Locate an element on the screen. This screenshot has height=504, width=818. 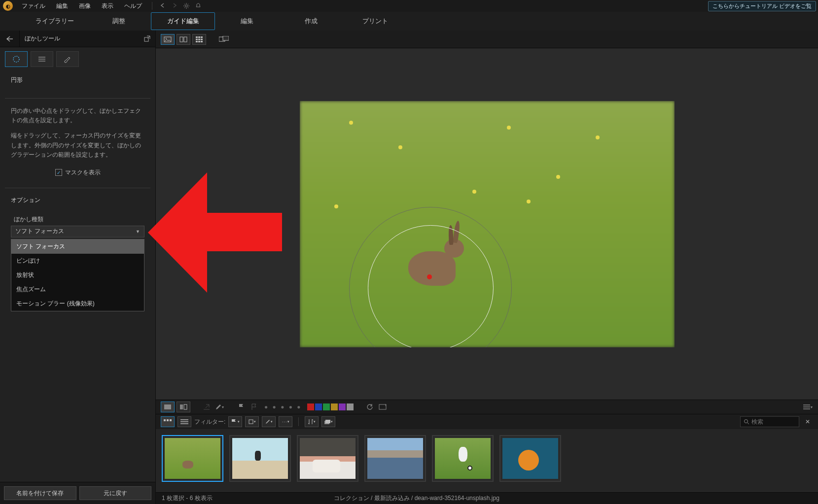
settings-icon is located at coordinates (186, 6).